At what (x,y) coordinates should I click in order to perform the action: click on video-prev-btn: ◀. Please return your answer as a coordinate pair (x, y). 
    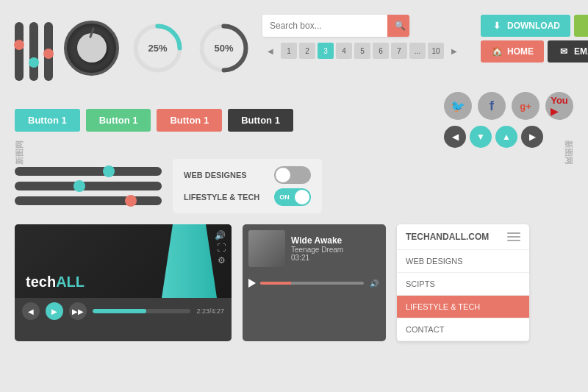
    Looking at the image, I should click on (31, 311).